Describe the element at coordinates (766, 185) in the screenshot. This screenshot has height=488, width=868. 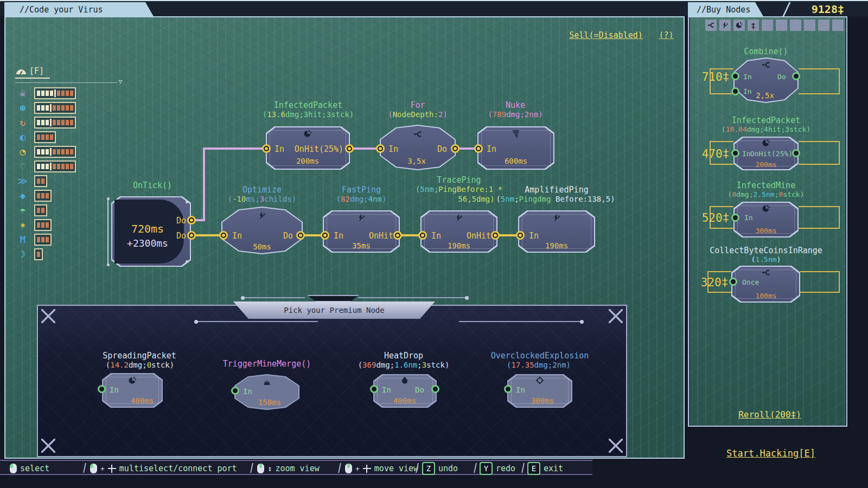
I see `shop-title-infectedmine: InfectedMine` at that location.